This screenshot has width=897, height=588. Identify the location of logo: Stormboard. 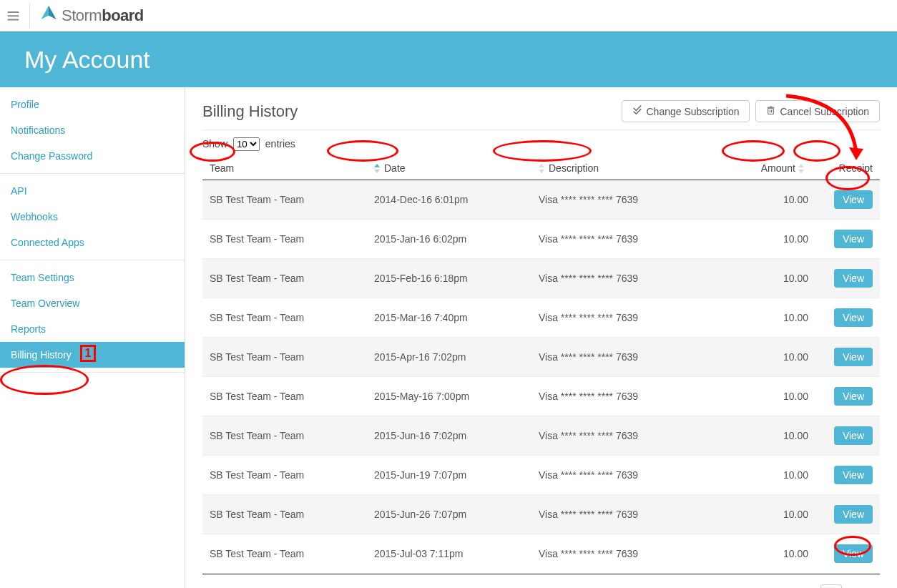
(92, 16).